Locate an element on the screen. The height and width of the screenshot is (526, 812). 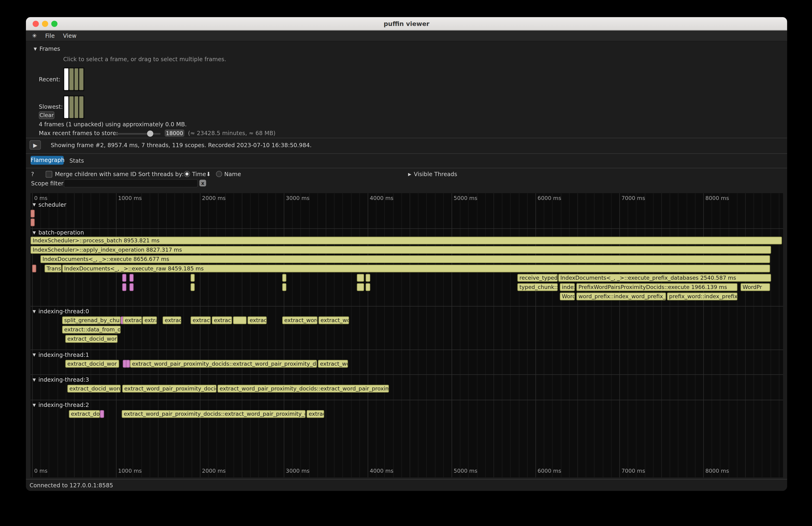
max-frames-slider-track is located at coordinates (137, 134).